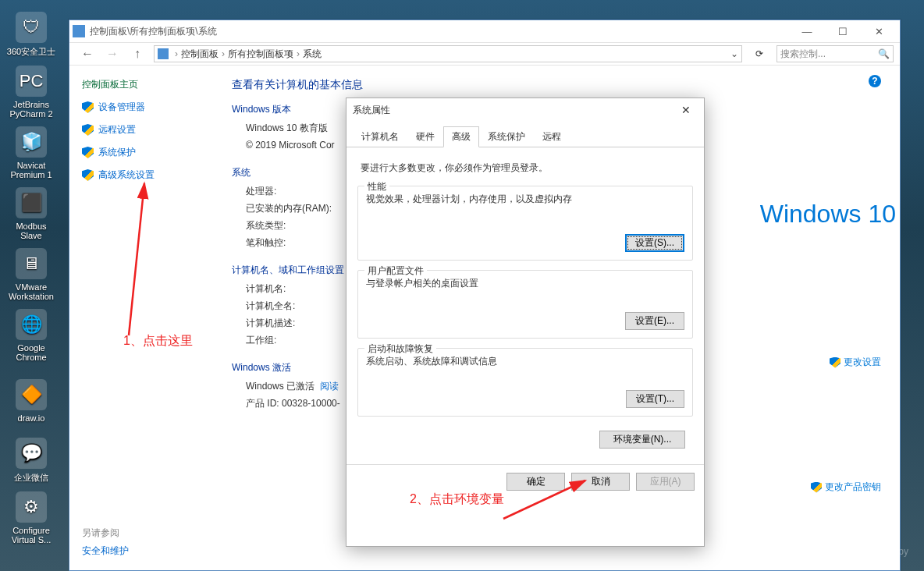 The height and width of the screenshot is (571, 924). I want to click on sidebar-link: 设备管理器, so click(145, 108).